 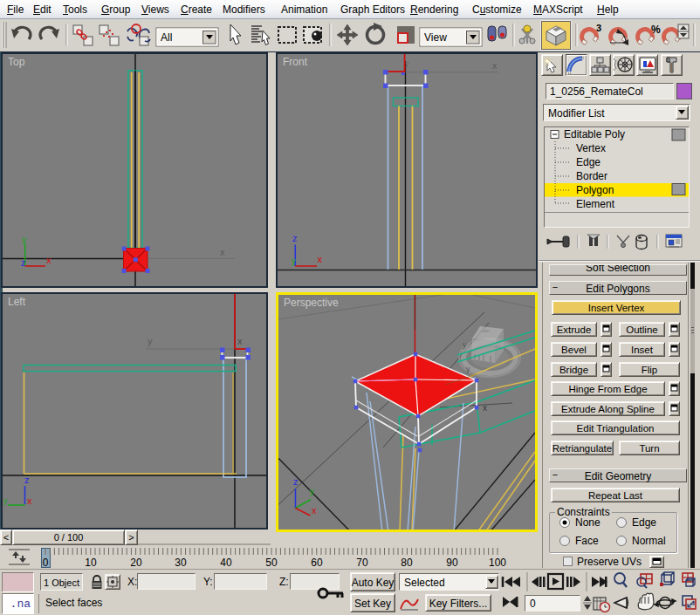 I want to click on svg-text: 30, so click(x=181, y=563).